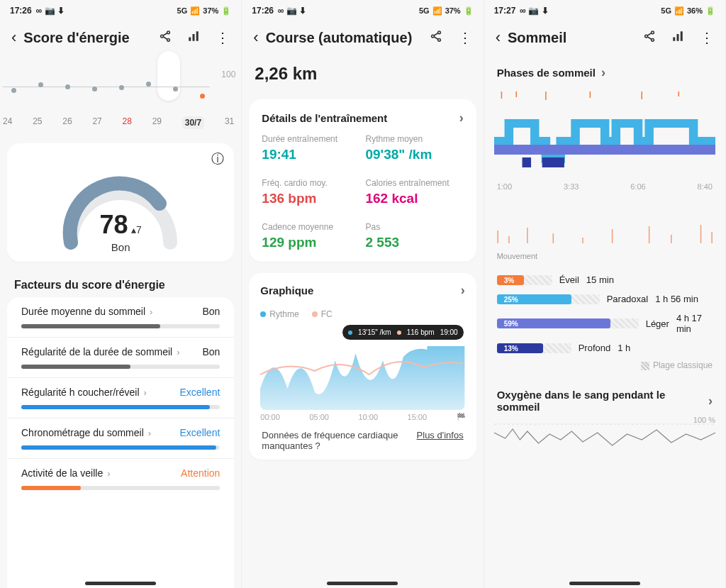  I want to click on factor-name: Chronométrage du sommeil, so click(82, 433).